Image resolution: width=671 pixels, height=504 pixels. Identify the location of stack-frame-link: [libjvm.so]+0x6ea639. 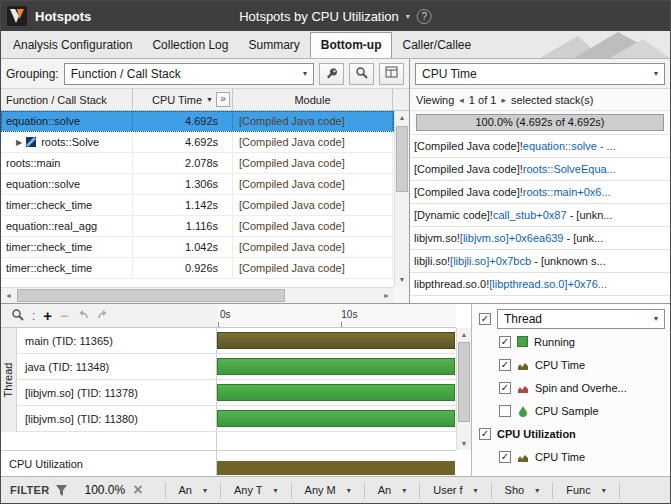
(512, 238).